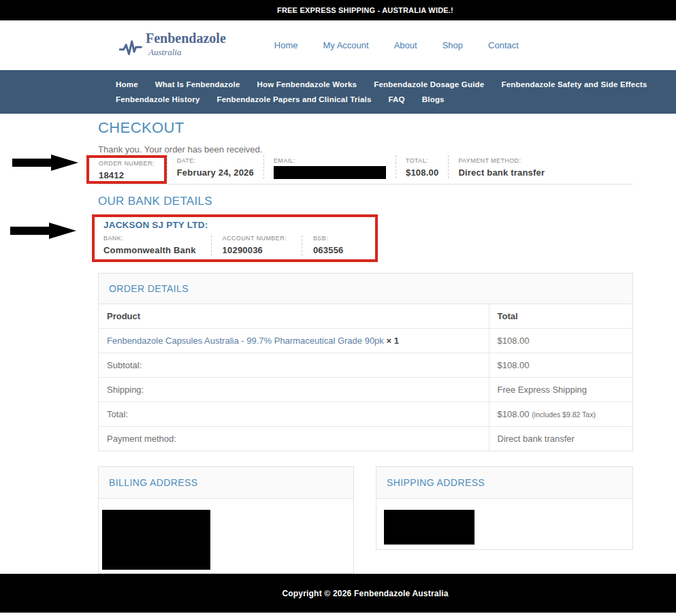  I want to click on logo-tagline: Australia, so click(186, 52).